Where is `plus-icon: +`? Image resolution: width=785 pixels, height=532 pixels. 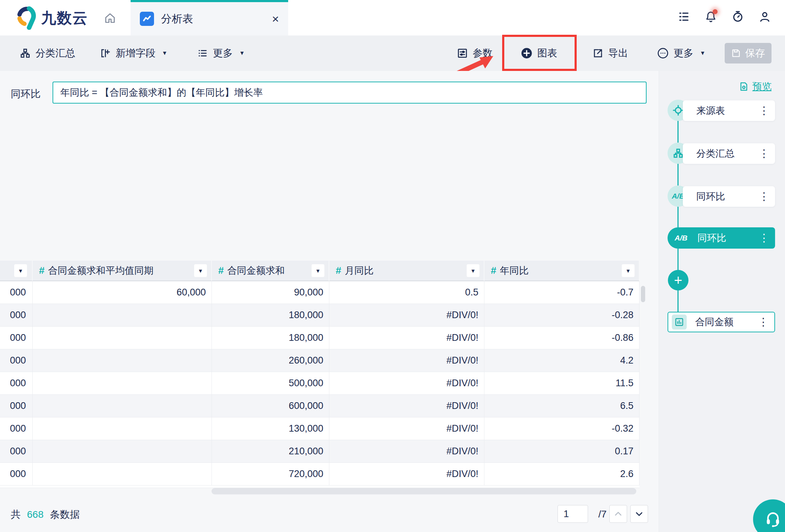 plus-icon: + is located at coordinates (678, 280).